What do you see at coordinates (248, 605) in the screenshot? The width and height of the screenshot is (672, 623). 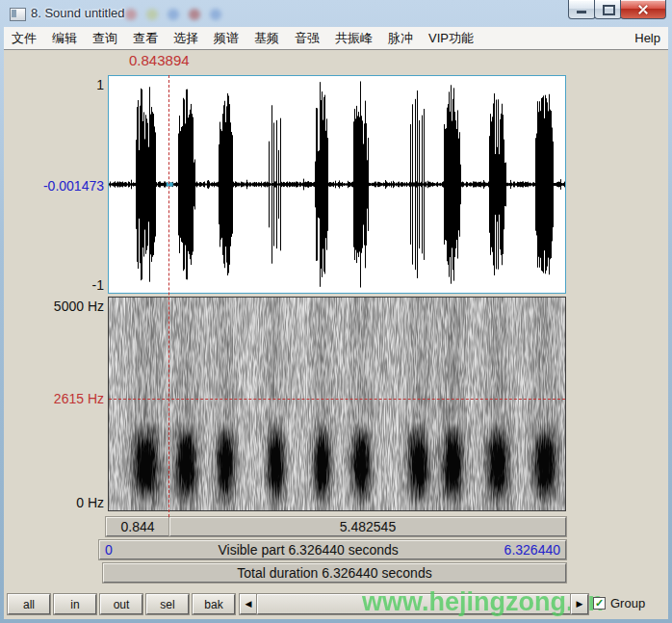 I see `scroll-left-icon: ◀` at bounding box center [248, 605].